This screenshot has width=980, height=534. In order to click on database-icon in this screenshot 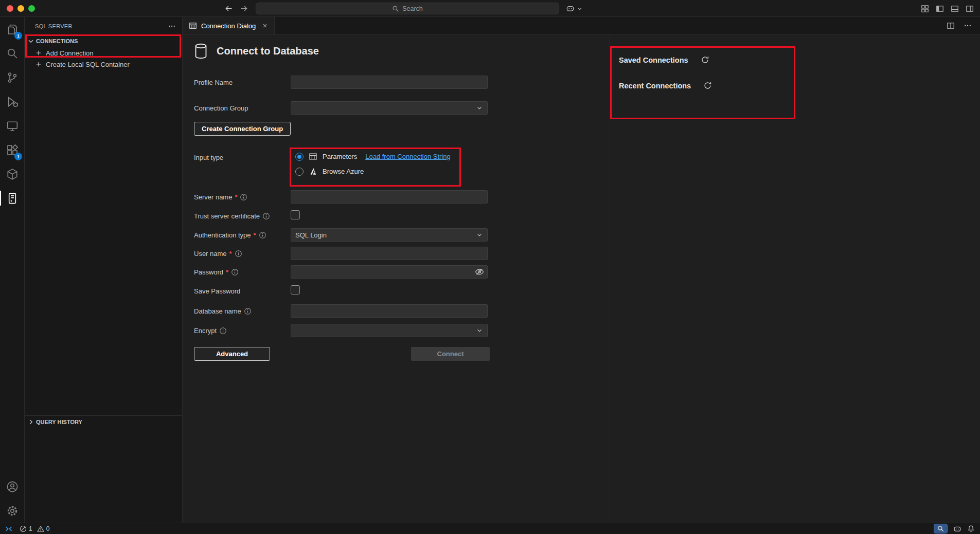, I will do `click(201, 51)`.